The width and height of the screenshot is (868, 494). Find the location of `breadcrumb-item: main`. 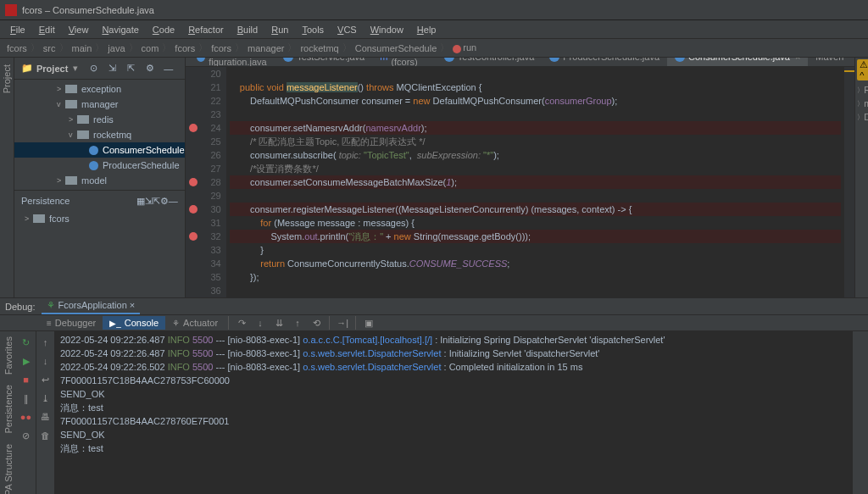

breadcrumb-item: main is located at coordinates (82, 48).